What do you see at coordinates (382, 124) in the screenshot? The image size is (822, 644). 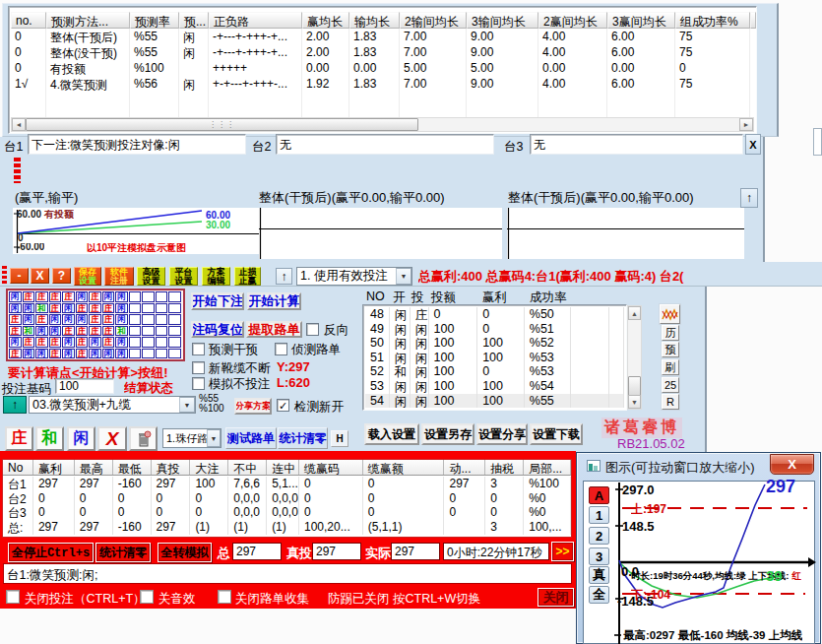 I see `prediction-hscrollbar: ◄ ⋮⋮⋮ ►` at bounding box center [382, 124].